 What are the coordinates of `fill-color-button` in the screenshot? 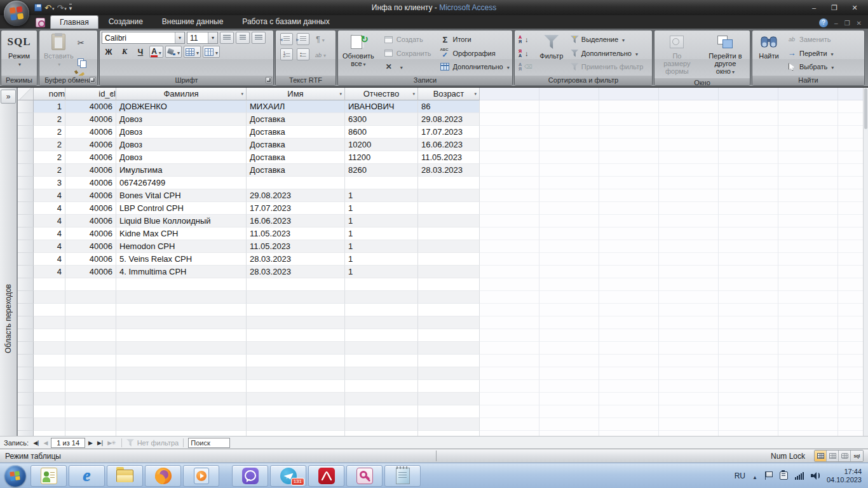 It's located at (173, 52).